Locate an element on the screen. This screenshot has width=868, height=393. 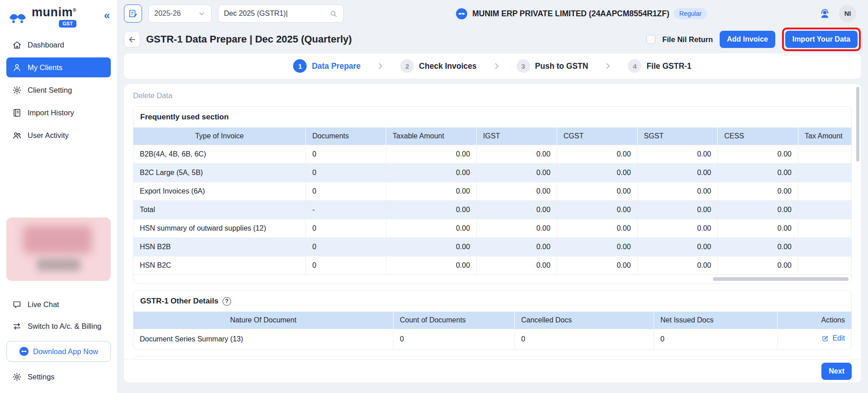
chevron-down-icon is located at coordinates (202, 14).